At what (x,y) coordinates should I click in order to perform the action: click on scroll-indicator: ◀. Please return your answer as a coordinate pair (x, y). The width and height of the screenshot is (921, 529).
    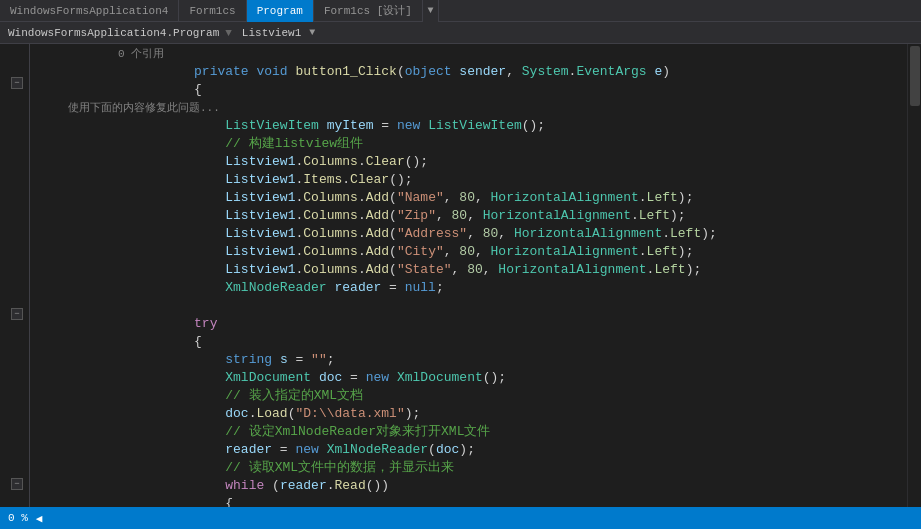
    Looking at the image, I should click on (40, 518).